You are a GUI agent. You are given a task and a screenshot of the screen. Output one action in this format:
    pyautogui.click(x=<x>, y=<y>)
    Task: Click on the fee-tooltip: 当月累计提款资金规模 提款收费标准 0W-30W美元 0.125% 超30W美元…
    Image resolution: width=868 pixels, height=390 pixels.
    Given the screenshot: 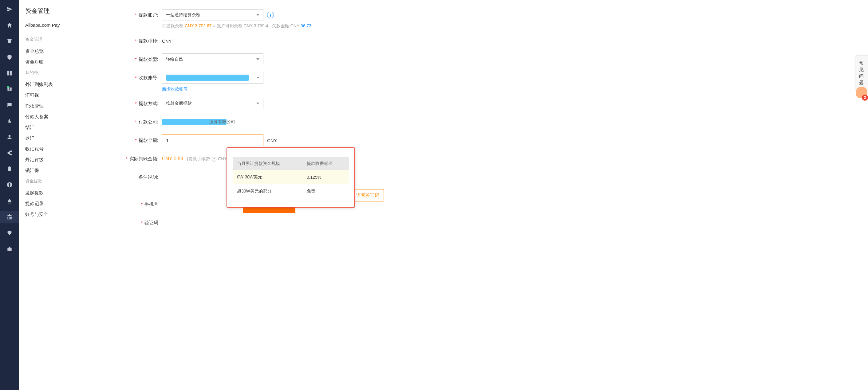 What is the action you would take?
    pyautogui.click(x=291, y=177)
    